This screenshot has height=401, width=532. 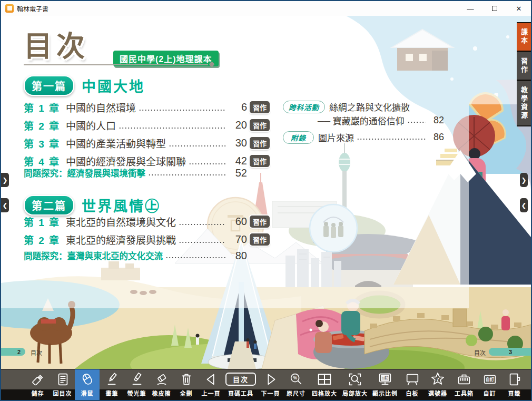 I want to click on page-tool-box-icon: 目次, so click(x=241, y=379).